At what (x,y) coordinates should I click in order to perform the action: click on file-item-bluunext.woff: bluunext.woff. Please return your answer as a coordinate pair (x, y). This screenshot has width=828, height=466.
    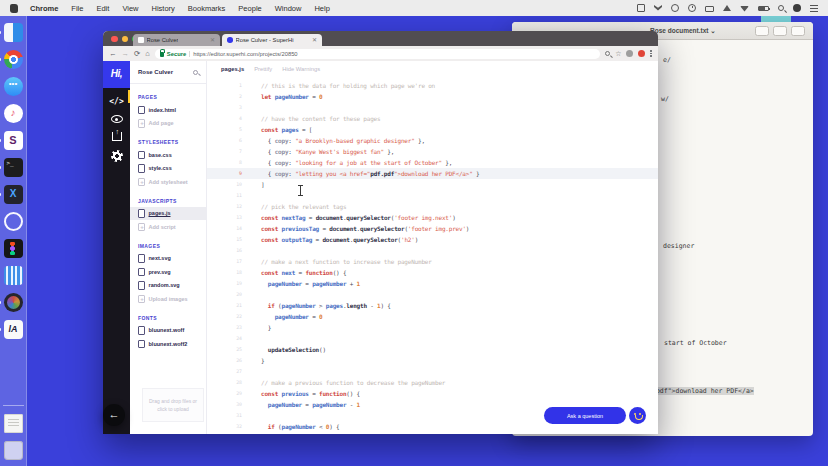
    Looking at the image, I should click on (168, 331).